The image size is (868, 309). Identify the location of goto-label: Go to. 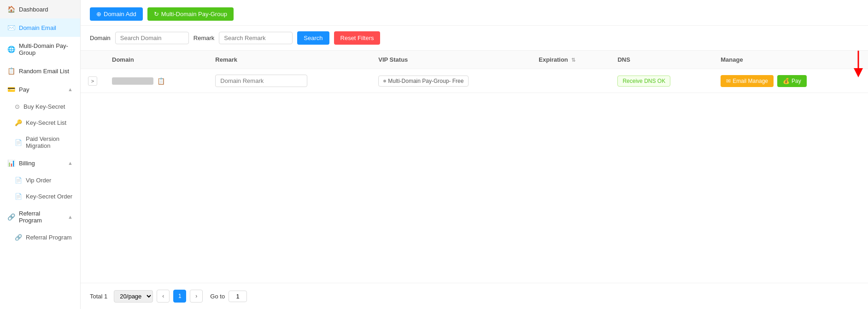
(217, 297).